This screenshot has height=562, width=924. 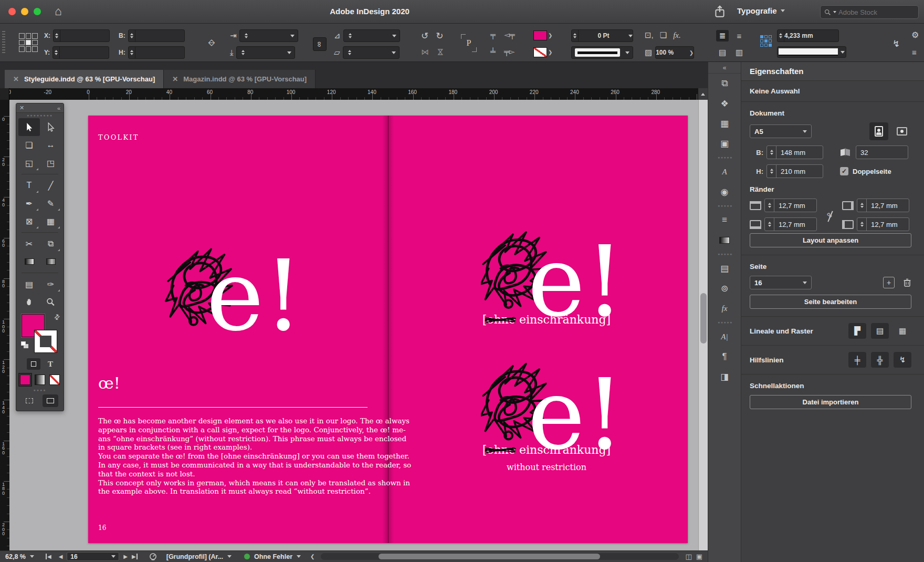 I want to click on horizontal-ruler: -40-200204060801001201401601802002202402…, so click(x=349, y=94).